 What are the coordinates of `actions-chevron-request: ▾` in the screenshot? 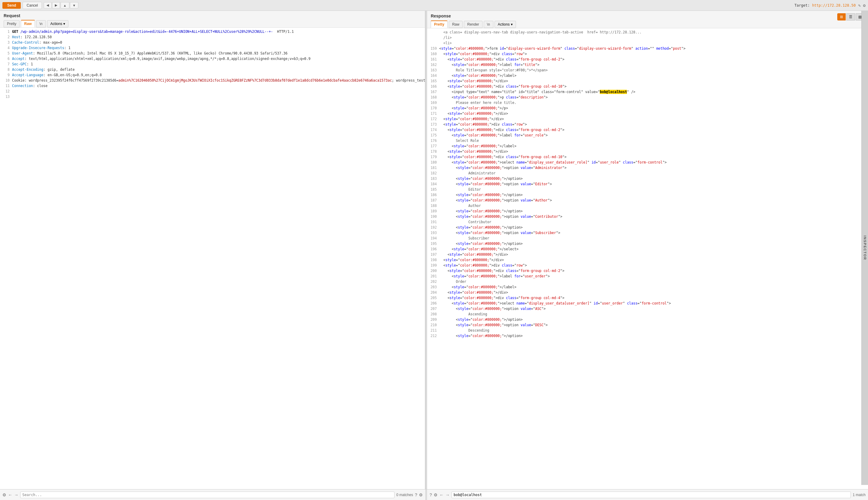 It's located at (64, 24).